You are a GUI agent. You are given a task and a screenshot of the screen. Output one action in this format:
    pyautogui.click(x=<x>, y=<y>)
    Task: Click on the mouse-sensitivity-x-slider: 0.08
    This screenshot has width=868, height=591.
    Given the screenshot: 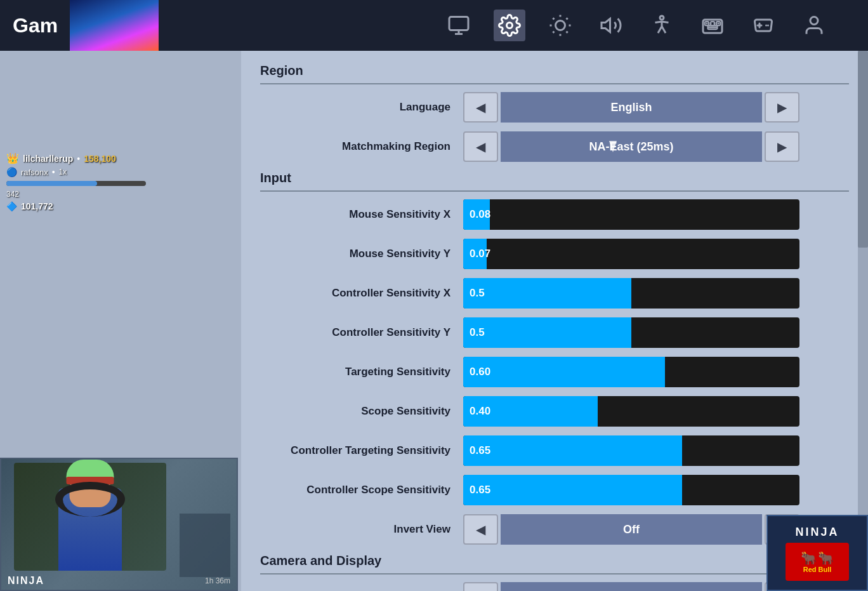 What is the action you would take?
    pyautogui.click(x=631, y=215)
    